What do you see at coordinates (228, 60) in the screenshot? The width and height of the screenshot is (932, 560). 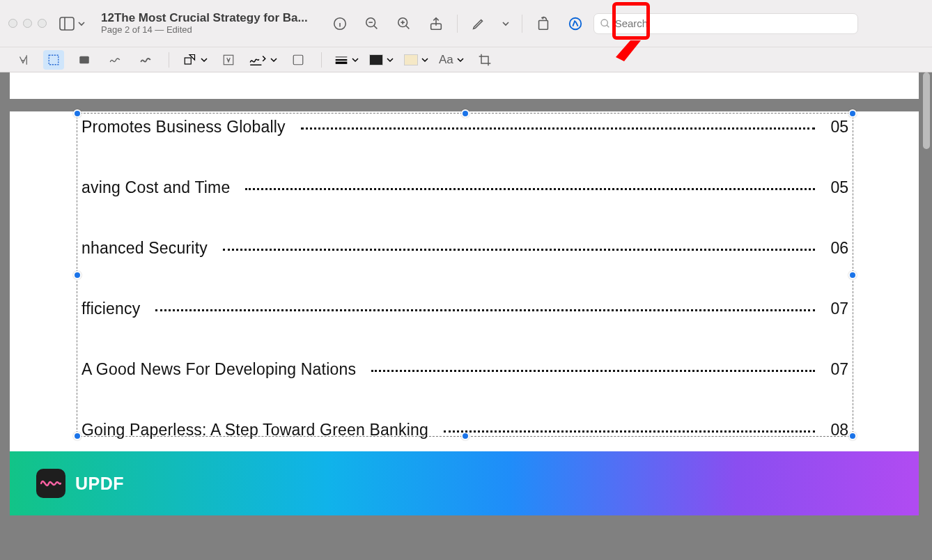 I see `text-tool` at bounding box center [228, 60].